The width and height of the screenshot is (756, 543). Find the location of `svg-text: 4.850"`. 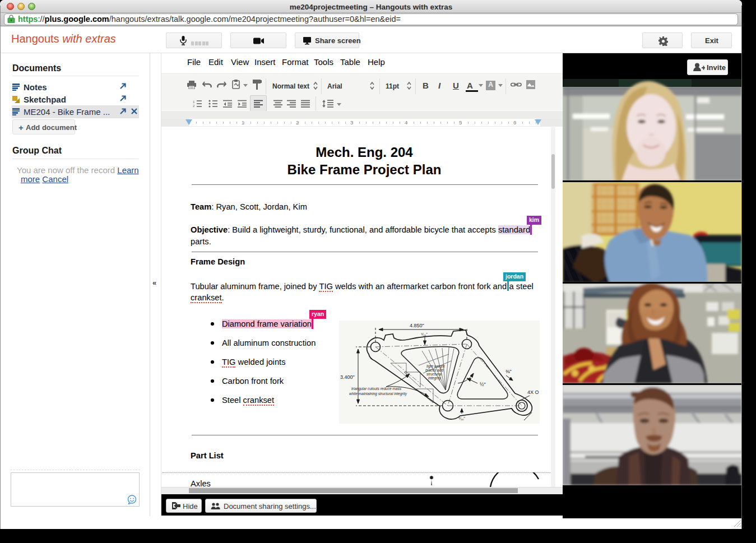

svg-text: 4.850" is located at coordinates (417, 326).